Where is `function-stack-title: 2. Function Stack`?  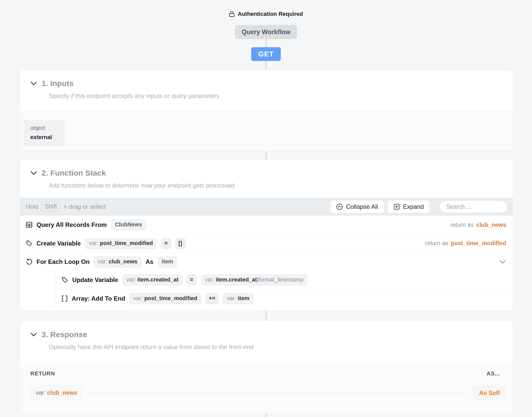
function-stack-title: 2. Function Stack is located at coordinates (74, 173).